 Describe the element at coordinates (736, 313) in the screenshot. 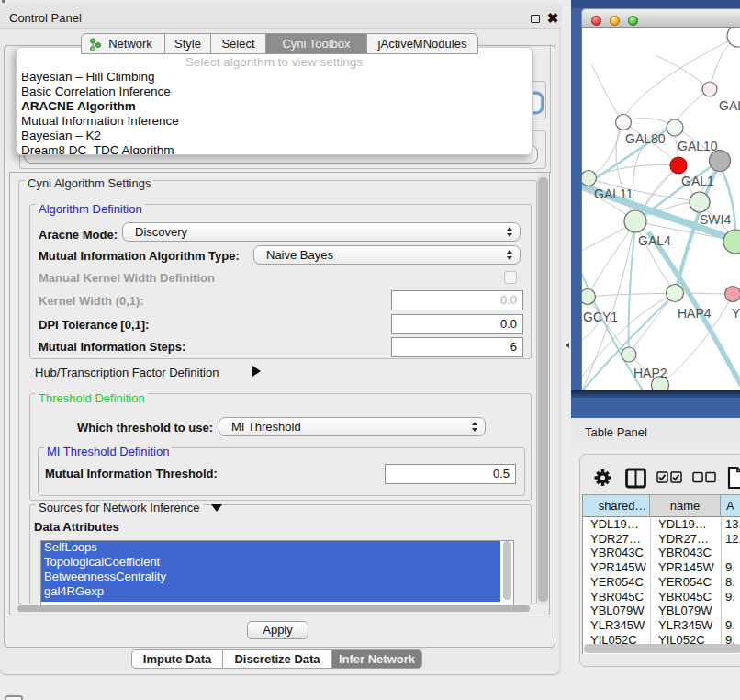

I see `svg-text: Y` at that location.